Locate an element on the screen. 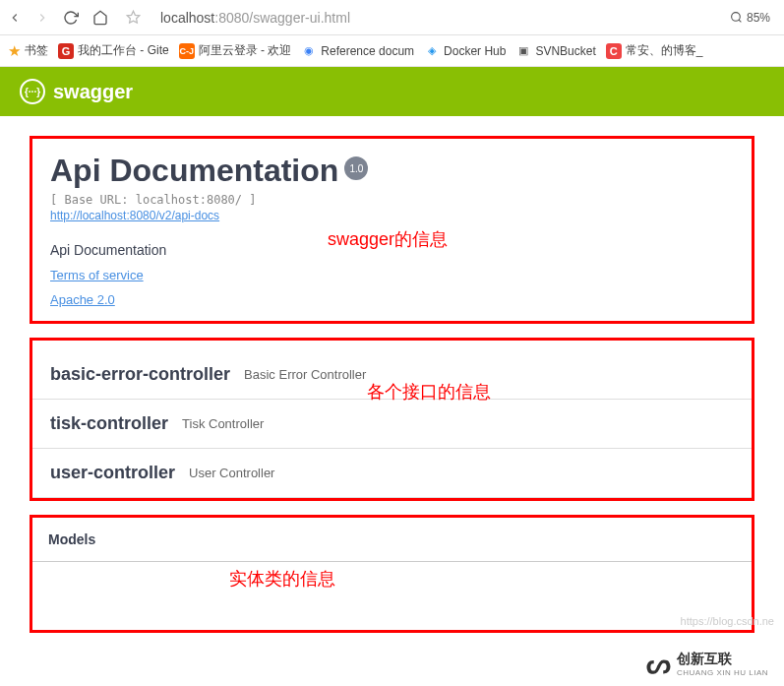 The width and height of the screenshot is (784, 686). annotation-models: 实体类的信息 is located at coordinates (282, 579).